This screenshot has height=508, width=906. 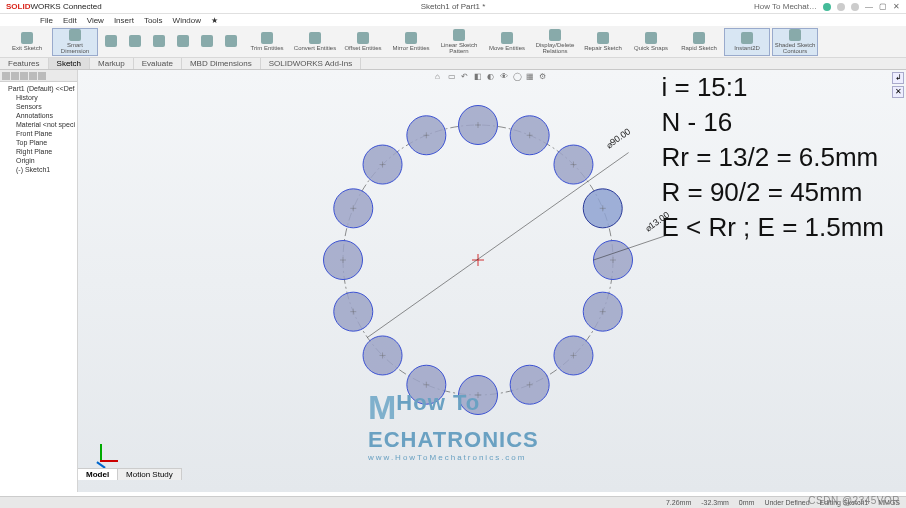 What do you see at coordinates (24, 64) in the screenshot?
I see `ribbon-tab-features: Features` at bounding box center [24, 64].